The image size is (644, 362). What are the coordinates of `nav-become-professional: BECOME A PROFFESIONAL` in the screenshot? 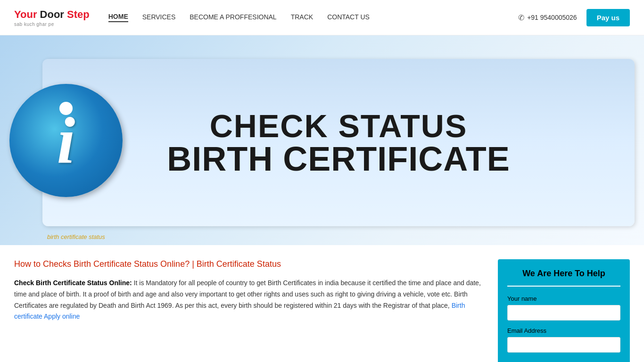 It's located at (233, 17).